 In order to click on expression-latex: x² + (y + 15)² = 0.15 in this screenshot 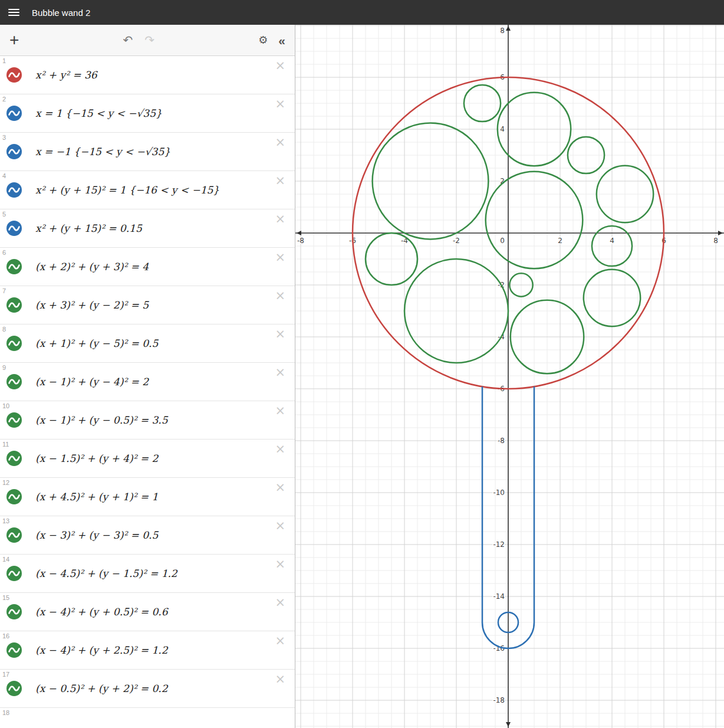, I will do `click(162, 228)`.